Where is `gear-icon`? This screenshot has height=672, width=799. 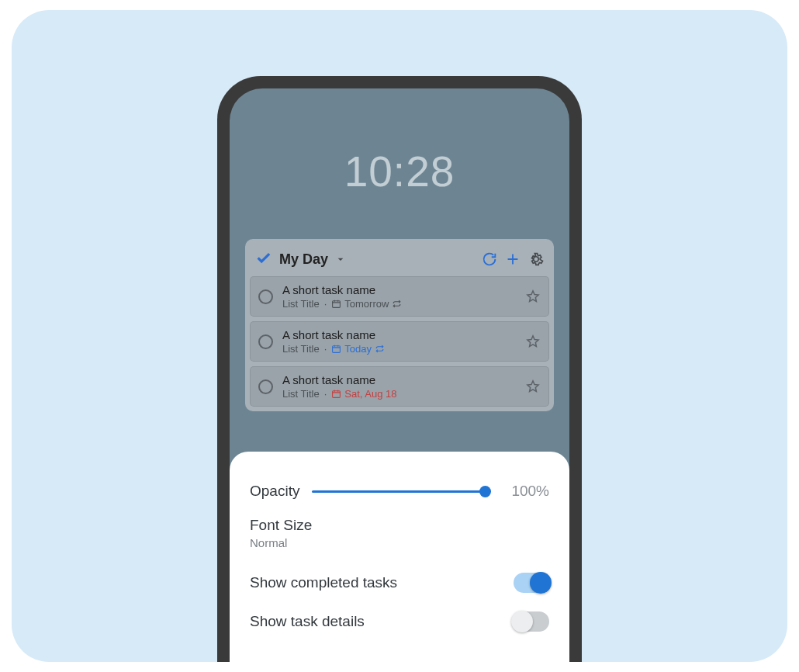 gear-icon is located at coordinates (536, 259).